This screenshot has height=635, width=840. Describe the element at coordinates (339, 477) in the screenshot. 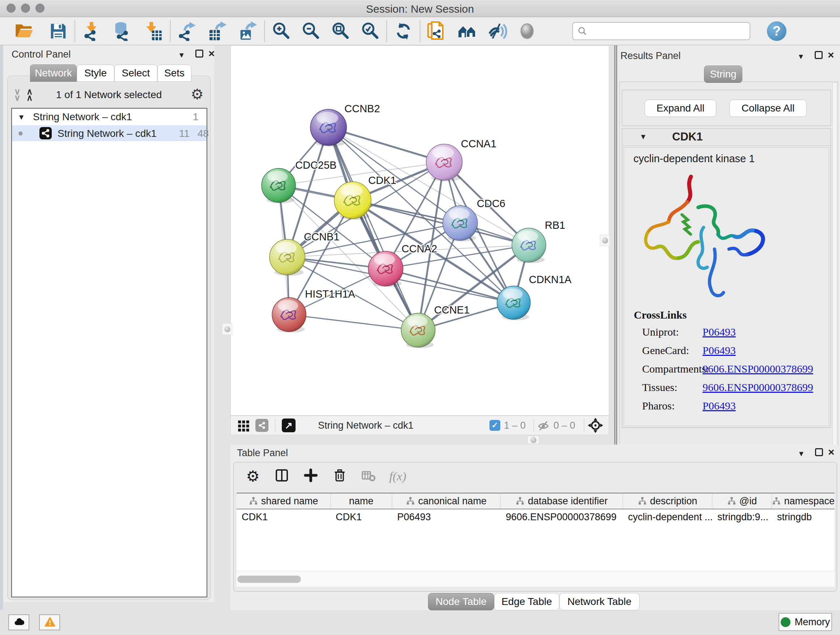

I see `delete-column-trash-icon` at that location.